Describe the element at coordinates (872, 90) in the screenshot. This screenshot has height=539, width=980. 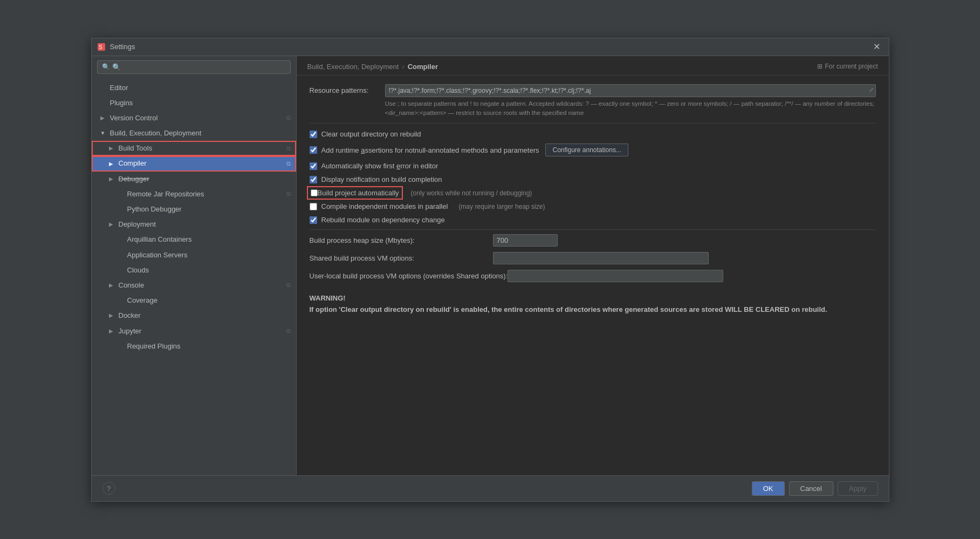
I see `expand-icon: ⤢` at that location.